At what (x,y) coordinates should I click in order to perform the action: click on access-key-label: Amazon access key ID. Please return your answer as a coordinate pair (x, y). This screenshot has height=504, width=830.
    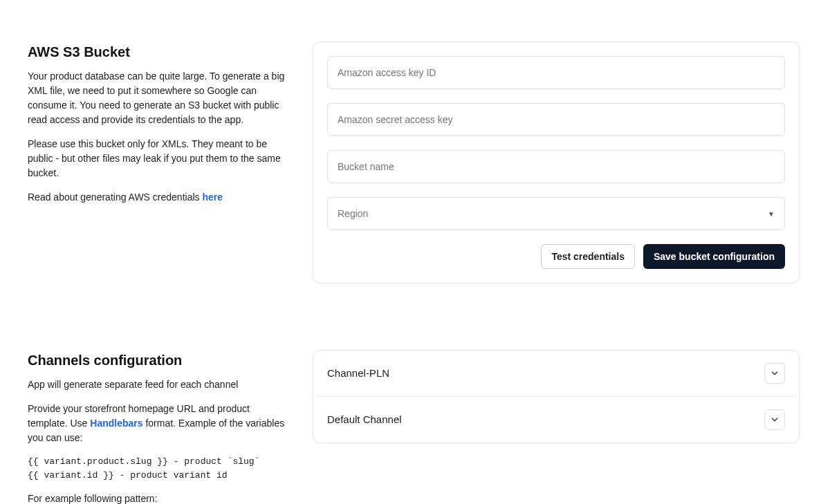
    Looking at the image, I should click on (556, 73).